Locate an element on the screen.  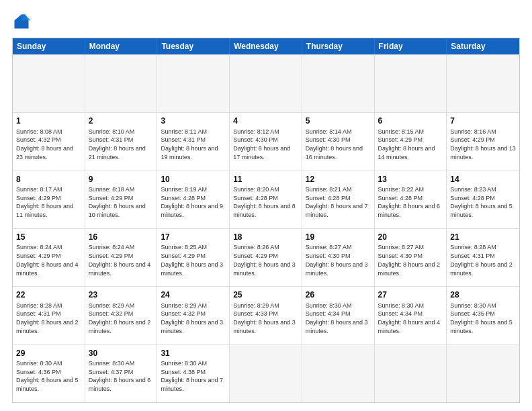
calendar-cell: 8 Sunrise: 8:17 AMSunset: 4:29 PMDayligh… is located at coordinates (49, 200).